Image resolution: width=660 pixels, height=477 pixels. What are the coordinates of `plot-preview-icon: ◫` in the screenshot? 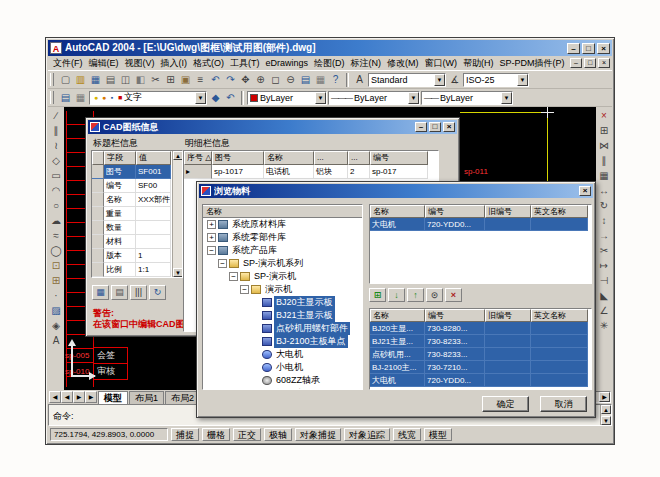 It's located at (126, 80).